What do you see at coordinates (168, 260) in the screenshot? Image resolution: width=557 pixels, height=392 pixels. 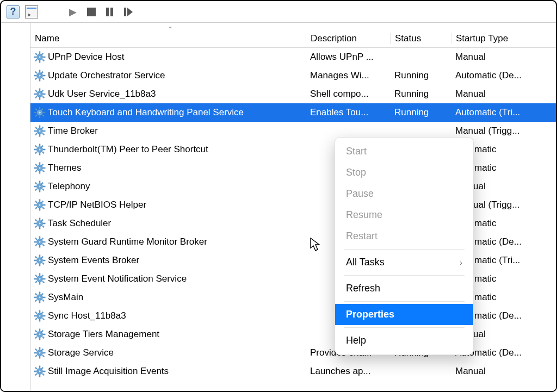 I see `cell-name: System Events Broker` at bounding box center [168, 260].